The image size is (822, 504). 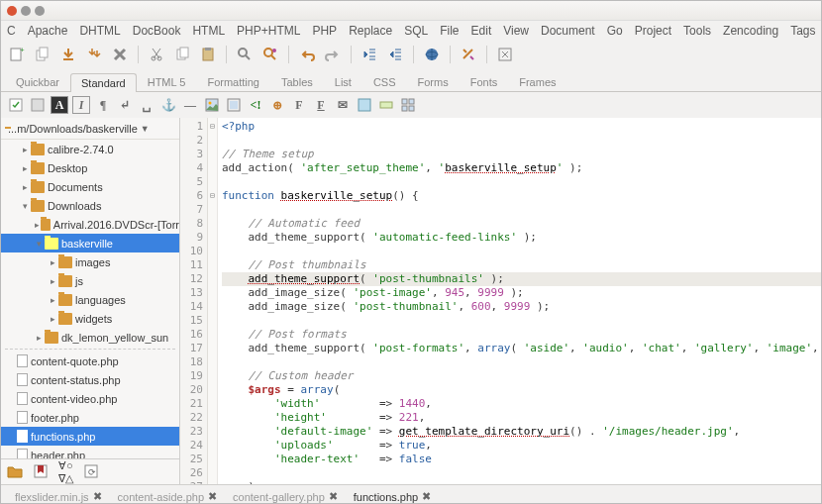 I want to click on fold-gutter: ⊟⊟, so click(x=213, y=301).